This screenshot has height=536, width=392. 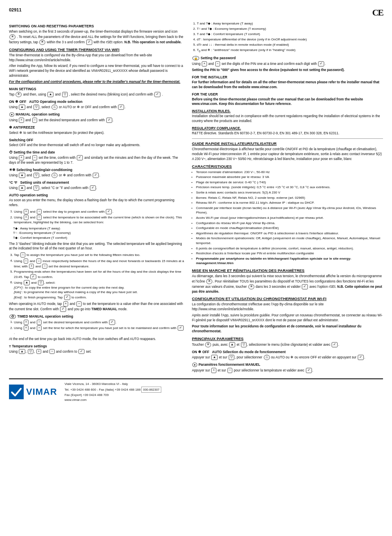 I want to click on on-off-title: ON ❄ OFF AUTO Operating mode selection, so click(x=97, y=102).